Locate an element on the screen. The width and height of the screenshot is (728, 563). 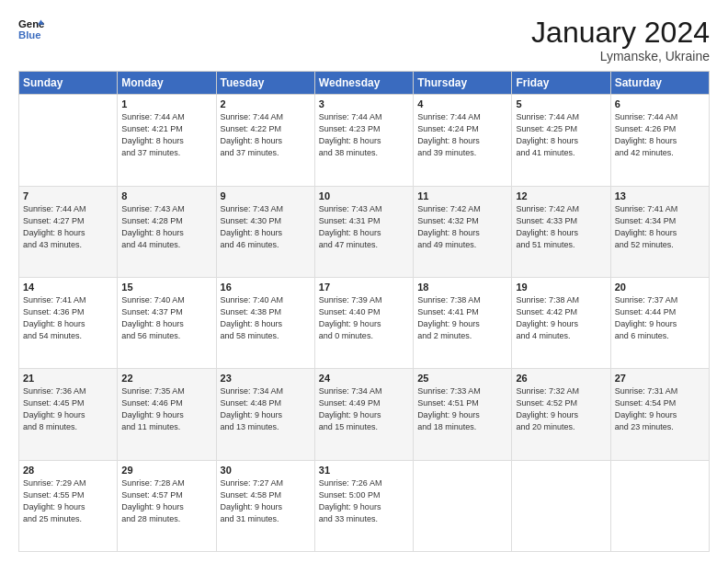
calendar-cell: 8Sunrise: 7:43 AMSunset: 4:28 PMDaylight… is located at coordinates (167, 232).